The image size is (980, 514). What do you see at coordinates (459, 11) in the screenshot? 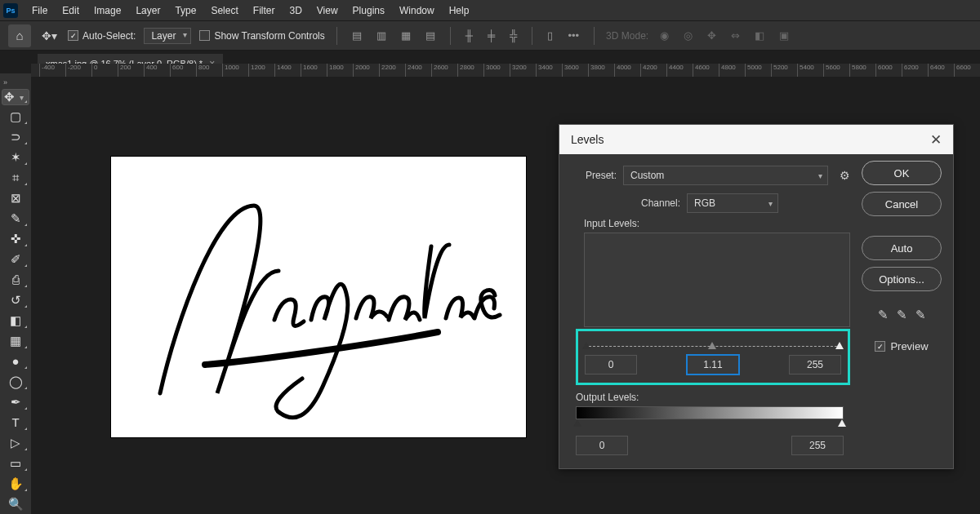
I see `menu-help: Help` at bounding box center [459, 11].